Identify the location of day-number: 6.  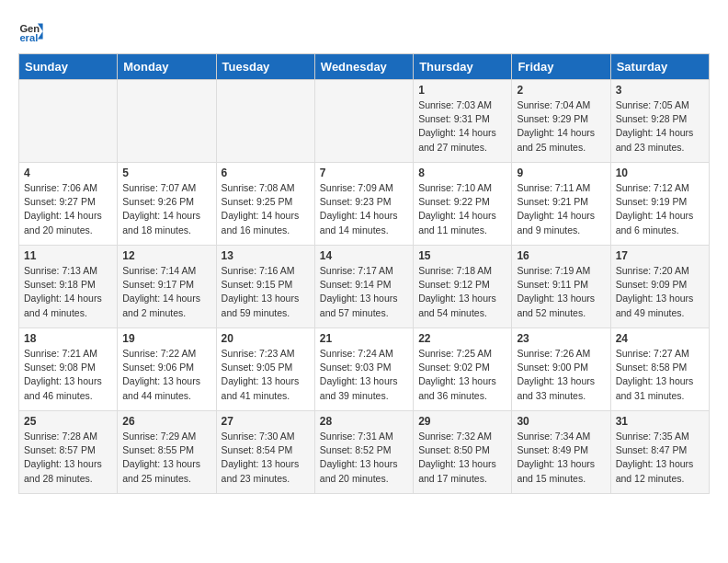
(266, 173).